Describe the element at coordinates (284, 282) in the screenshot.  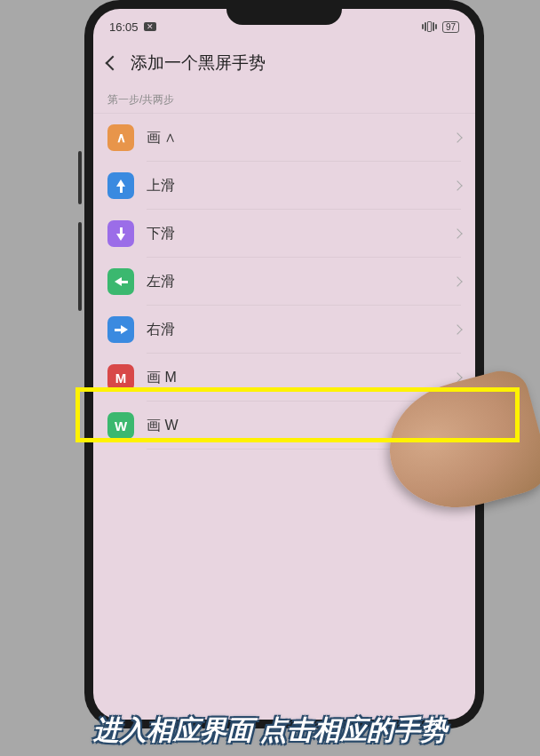
I see `gesture-item-3: 左滑` at that location.